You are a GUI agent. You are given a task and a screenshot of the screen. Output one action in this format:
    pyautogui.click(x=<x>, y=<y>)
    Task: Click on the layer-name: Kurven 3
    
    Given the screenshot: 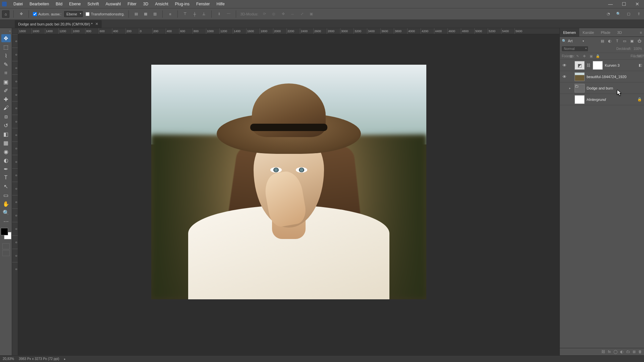 What is the action you would take?
    pyautogui.click(x=621, y=65)
    